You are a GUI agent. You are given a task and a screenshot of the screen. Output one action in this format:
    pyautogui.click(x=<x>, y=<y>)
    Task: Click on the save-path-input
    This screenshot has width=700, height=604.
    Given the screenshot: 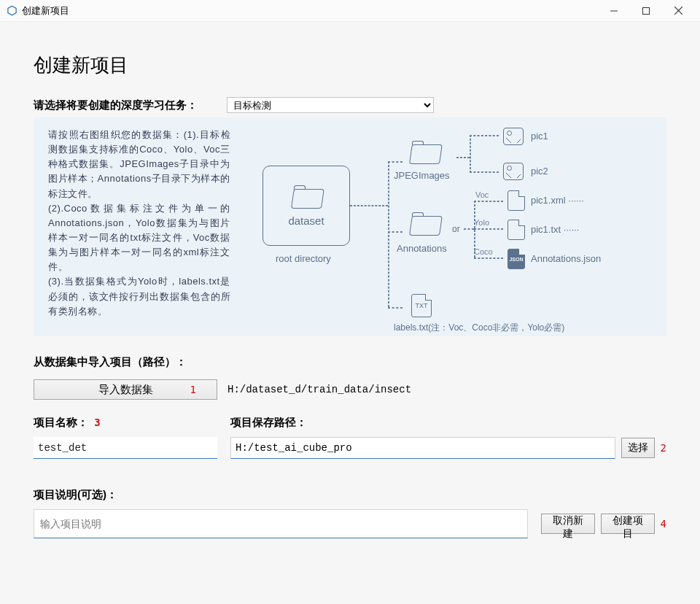 What is the action you would take?
    pyautogui.click(x=423, y=448)
    